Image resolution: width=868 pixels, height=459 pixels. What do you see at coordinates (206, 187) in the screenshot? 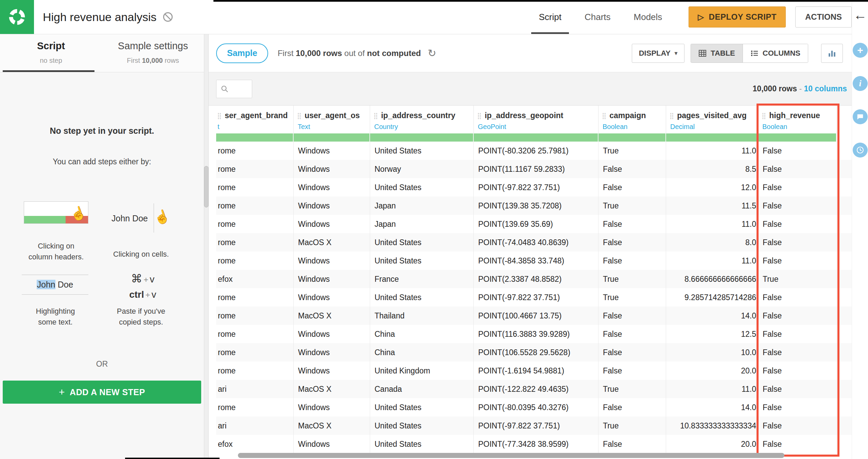
I see `panel-resize-handle` at bounding box center [206, 187].